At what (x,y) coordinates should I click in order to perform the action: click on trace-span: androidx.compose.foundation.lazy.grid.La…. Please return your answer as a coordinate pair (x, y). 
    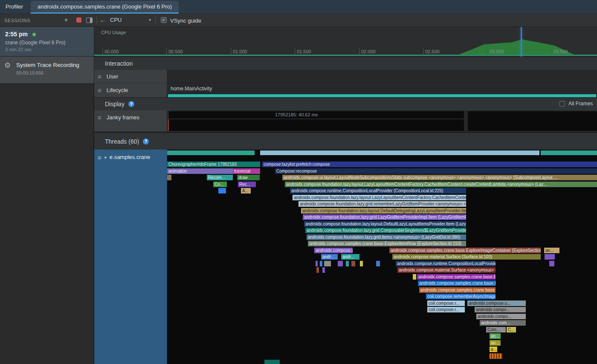
    Looking at the image, I should click on (385, 217).